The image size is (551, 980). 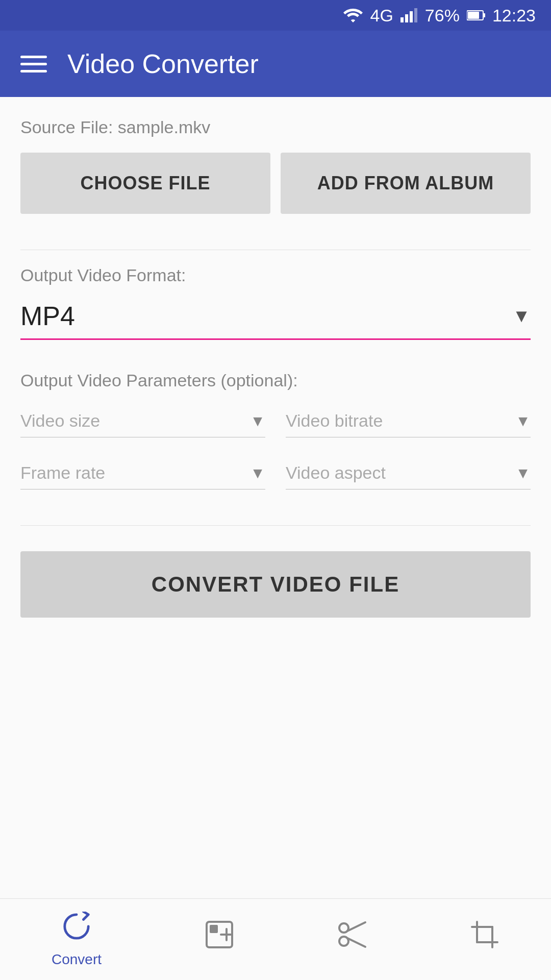 I want to click on video-size-chevron-icon: ▼, so click(x=258, y=421).